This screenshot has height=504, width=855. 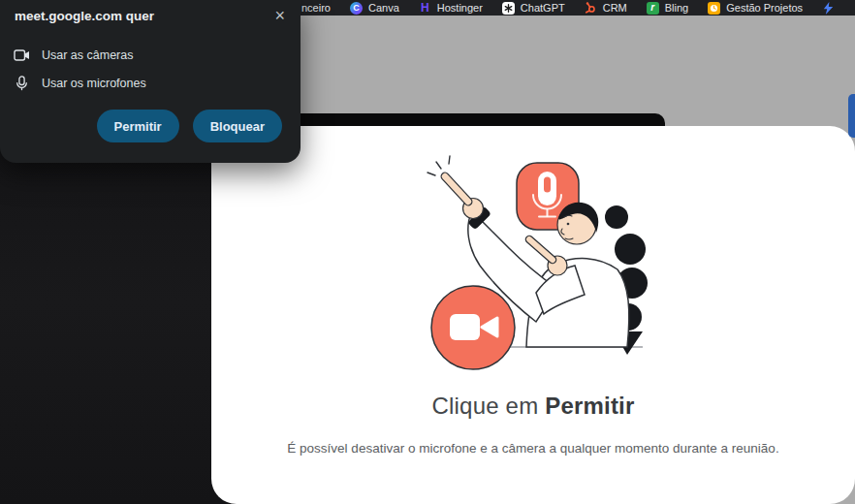 I want to click on bookmark-label: CRM, so click(x=615, y=8).